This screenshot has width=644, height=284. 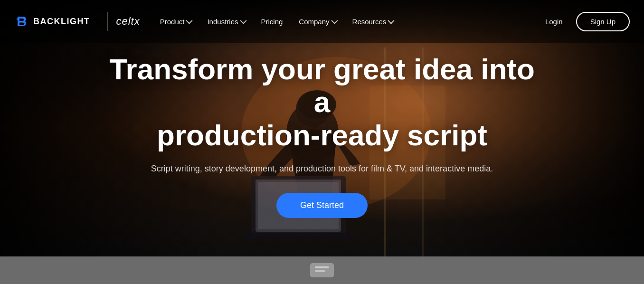 I want to click on bottom-strip, so click(x=322, y=270).